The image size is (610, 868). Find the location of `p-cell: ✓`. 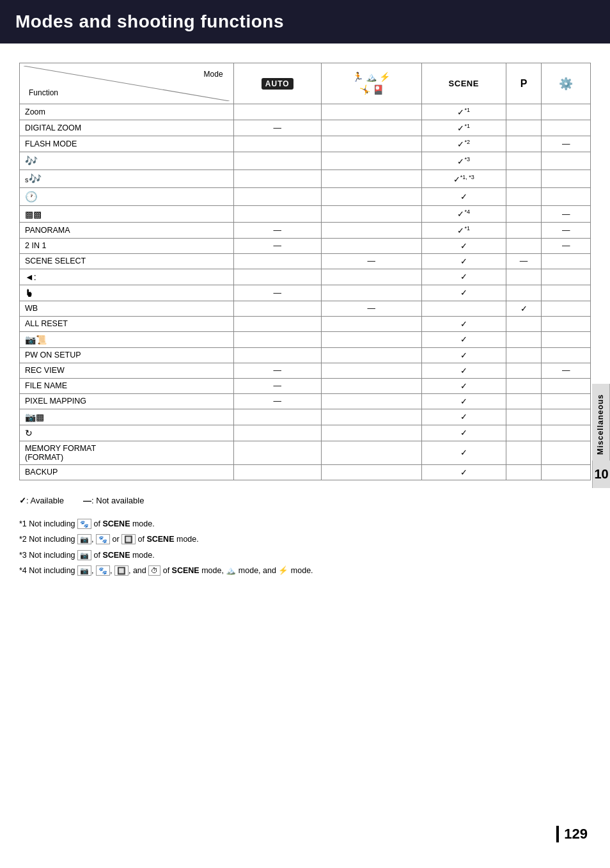

p-cell: ✓ is located at coordinates (524, 308).